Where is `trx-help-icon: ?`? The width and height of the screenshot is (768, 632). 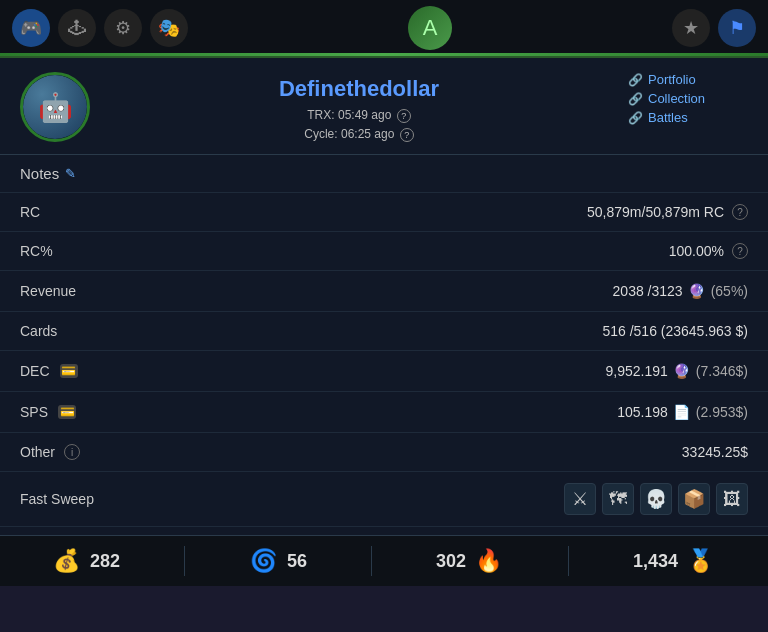
trx-help-icon: ? is located at coordinates (404, 116).